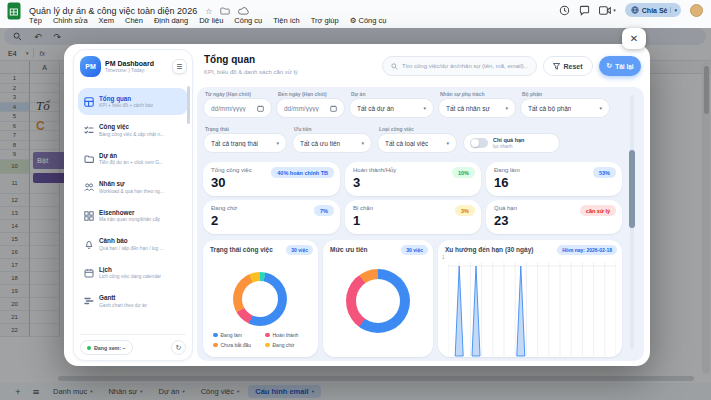 This screenshot has width=711, height=400. What do you see at coordinates (508, 140) in the screenshot?
I see `toggle-label: Chỉ quá hạn` at bounding box center [508, 140].